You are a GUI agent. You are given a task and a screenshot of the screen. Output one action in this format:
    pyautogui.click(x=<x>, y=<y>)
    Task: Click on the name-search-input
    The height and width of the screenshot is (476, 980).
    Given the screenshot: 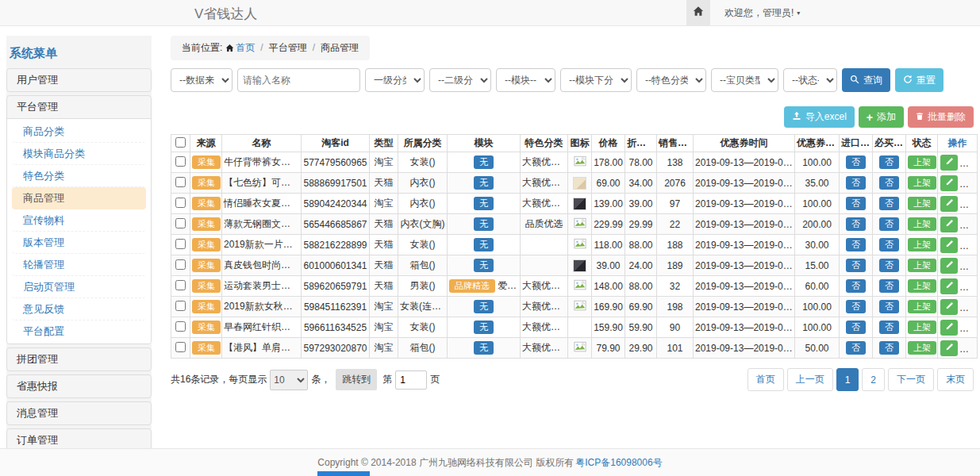 What is the action you would take?
    pyautogui.click(x=298, y=80)
    